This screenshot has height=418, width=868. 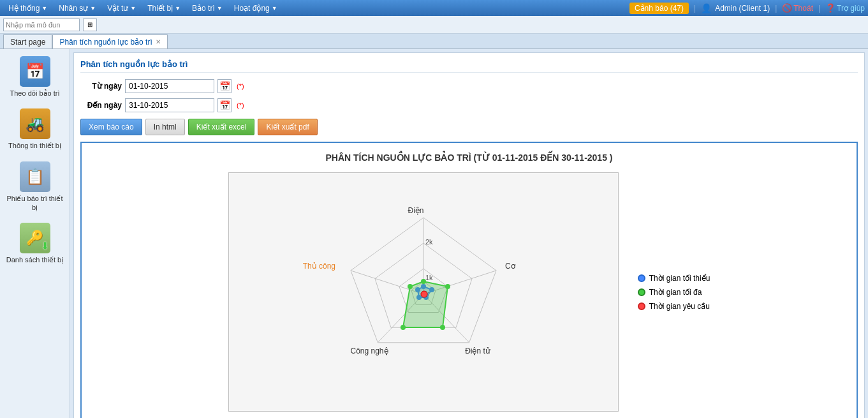 I want to click on tu-ngay-required: (*), so click(x=240, y=86).